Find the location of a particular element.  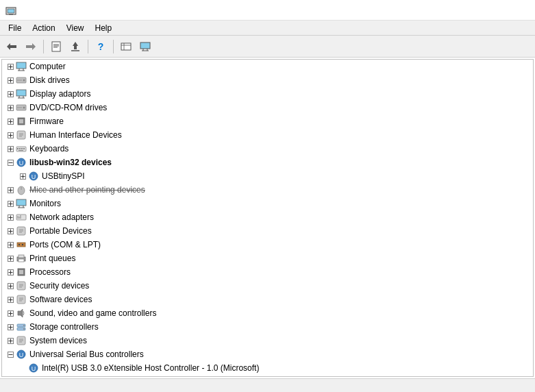

expand-placeholder-usb-composite is located at coordinates (23, 377).